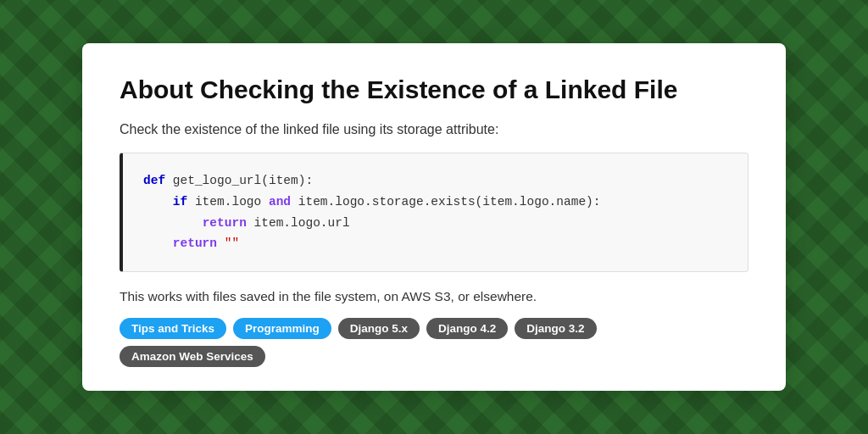 The width and height of the screenshot is (868, 434). I want to click on page-title: About Checking the Existence of a Linked…, so click(434, 90).